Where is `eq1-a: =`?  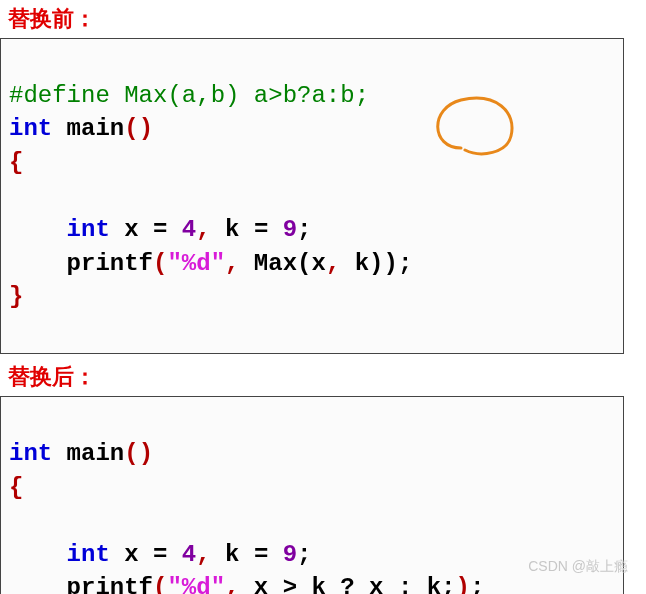 eq1-a: = is located at coordinates (160, 554).